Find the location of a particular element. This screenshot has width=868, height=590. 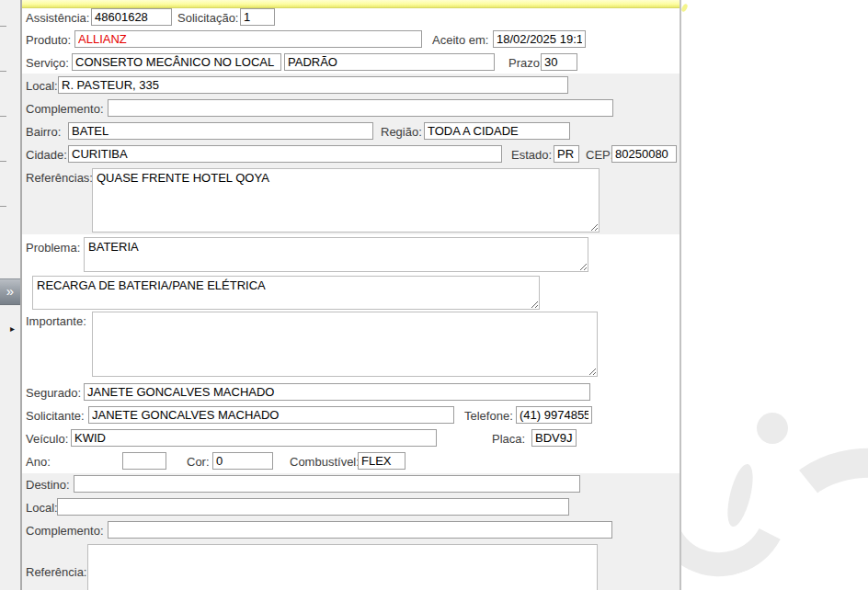

local-destino-label: Local: is located at coordinates (42, 507).